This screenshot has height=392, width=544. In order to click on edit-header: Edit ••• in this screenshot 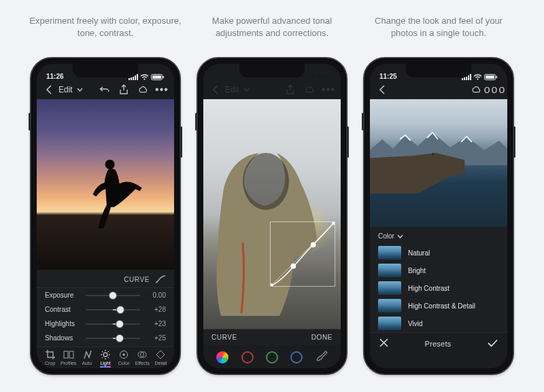, I will do `click(272, 90)`.